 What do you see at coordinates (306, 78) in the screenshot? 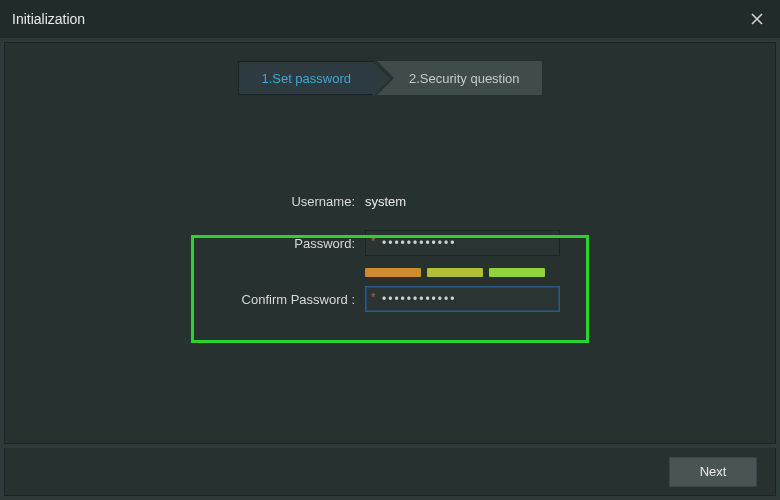
I see `step-set-password: 1.Set password` at bounding box center [306, 78].